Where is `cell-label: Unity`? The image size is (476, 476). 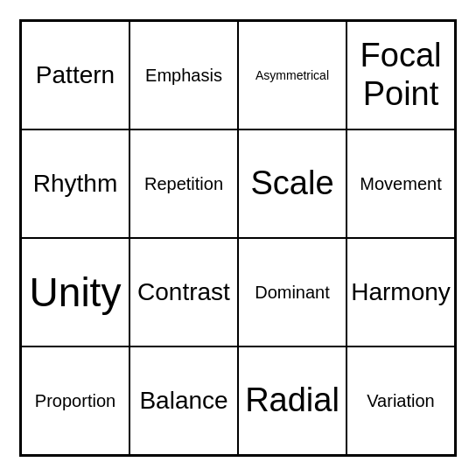 cell-label: Unity is located at coordinates (75, 292).